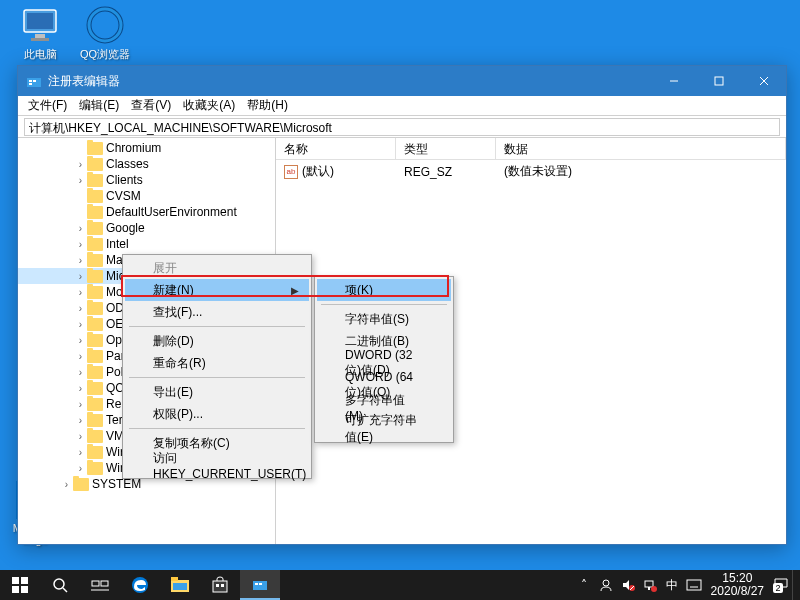 This screenshot has height=600, width=800. Describe the element at coordinates (146, 180) in the screenshot. I see `tree-item: ›Clients` at that location.